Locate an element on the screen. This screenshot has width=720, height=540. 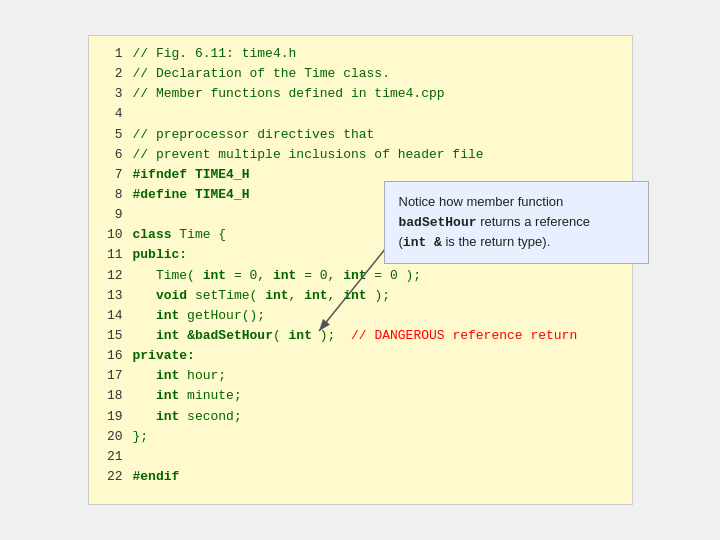
line-3: 3 // Member functions defined in time4.c… is located at coordinates (360, 94).